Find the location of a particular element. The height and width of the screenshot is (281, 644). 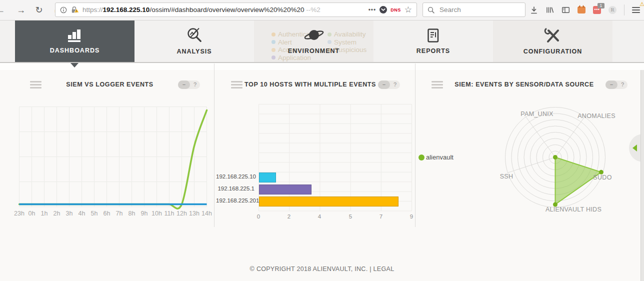

nav-bottom-strip is located at coordinates (322, 66).